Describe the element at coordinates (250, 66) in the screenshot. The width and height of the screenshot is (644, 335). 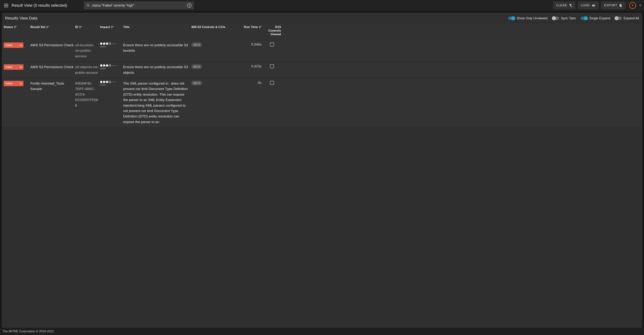
I see `runtime-cell: 0.423s` at that location.